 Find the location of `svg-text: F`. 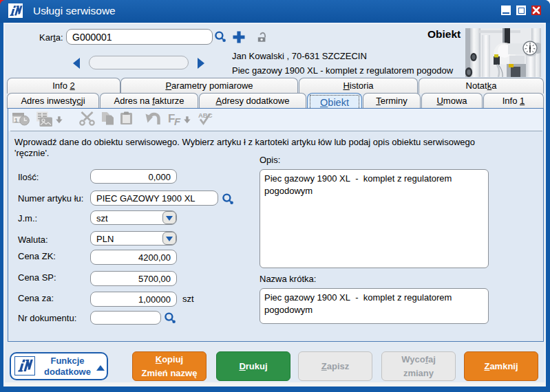

svg-text: F is located at coordinates (178, 121).